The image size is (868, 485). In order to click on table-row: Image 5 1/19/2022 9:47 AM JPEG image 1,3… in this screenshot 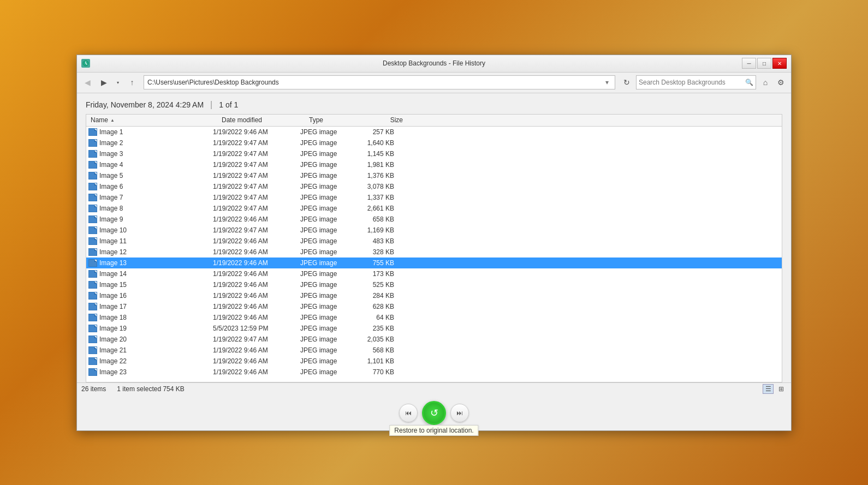, I will do `click(434, 176)`.